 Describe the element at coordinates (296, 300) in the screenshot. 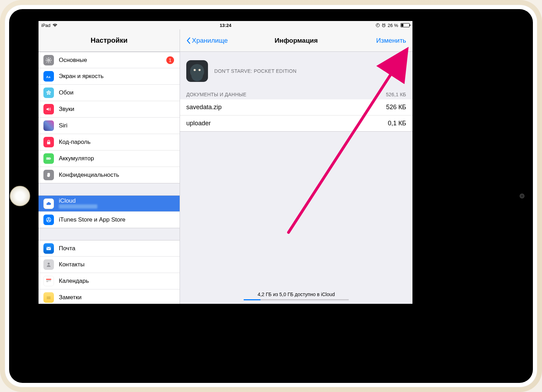

I see `storage-bar` at that location.